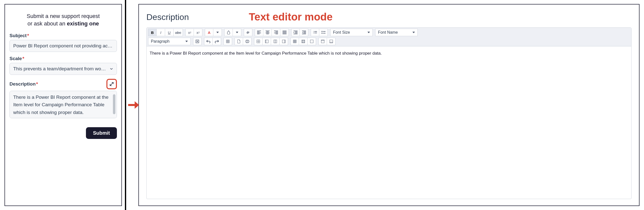 The height and width of the screenshot is (210, 644). Describe the element at coordinates (389, 32) in the screenshot. I see `toolbar-row-1: B I U abc x2 x2 A` at that location.